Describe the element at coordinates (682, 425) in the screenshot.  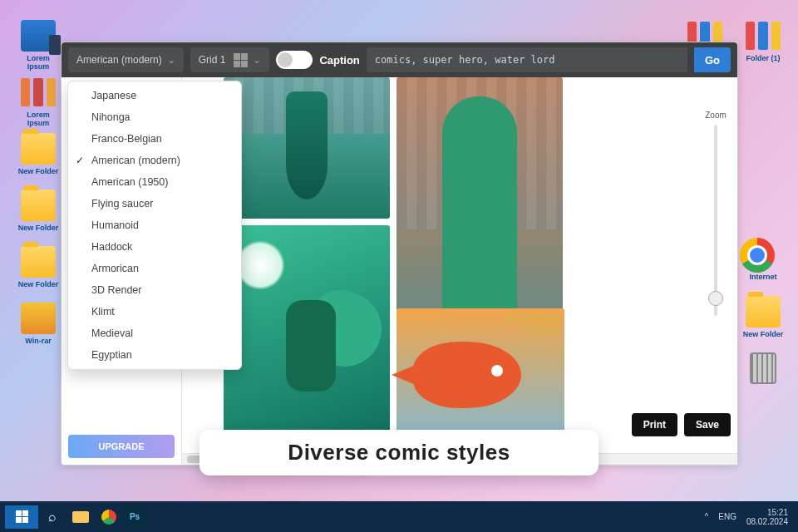
I see `action-buttons: Print Save` at that location.